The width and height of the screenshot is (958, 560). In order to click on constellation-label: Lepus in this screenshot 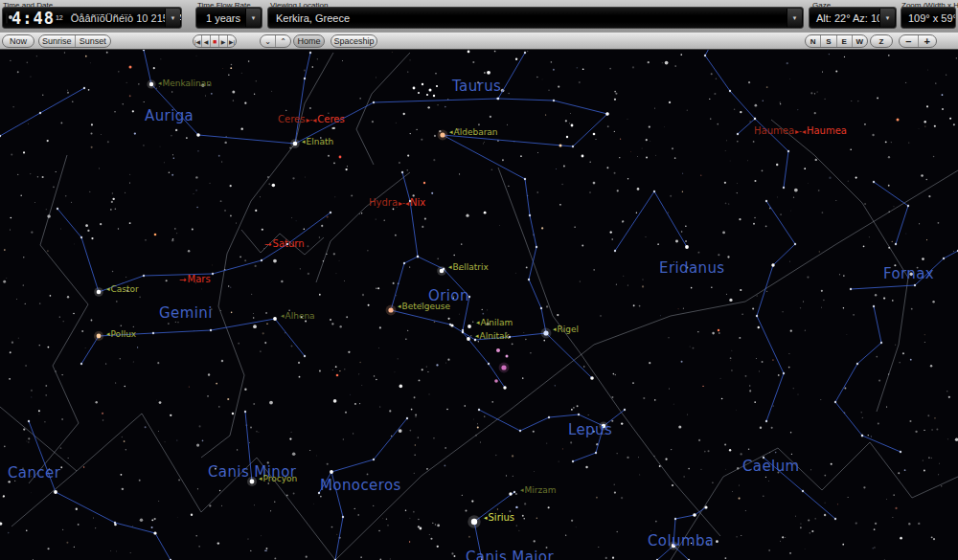, I will do `click(590, 431)`.